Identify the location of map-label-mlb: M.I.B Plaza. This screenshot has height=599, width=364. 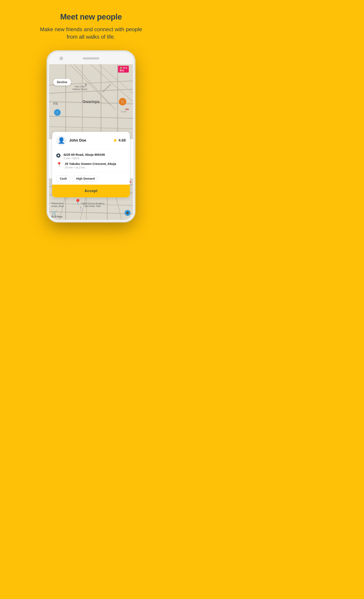
(57, 217).